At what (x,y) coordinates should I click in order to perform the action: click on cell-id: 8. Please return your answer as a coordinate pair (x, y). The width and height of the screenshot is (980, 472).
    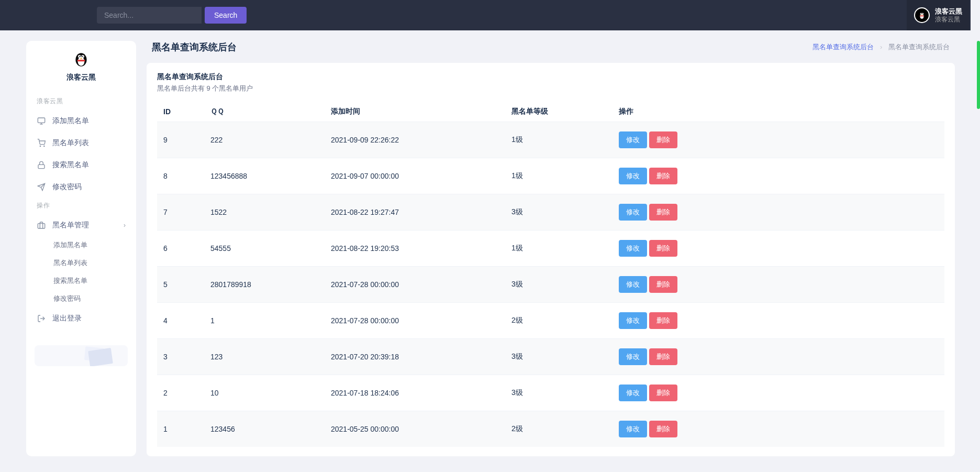
    Looking at the image, I should click on (181, 176).